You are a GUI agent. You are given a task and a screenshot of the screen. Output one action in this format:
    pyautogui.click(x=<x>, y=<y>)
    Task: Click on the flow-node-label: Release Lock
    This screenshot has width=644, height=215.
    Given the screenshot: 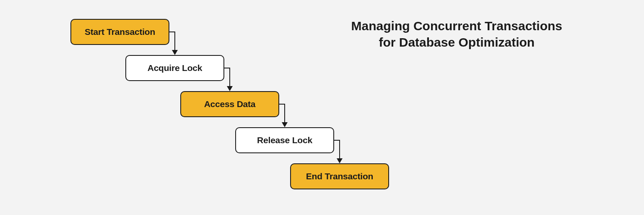 What is the action you would take?
    pyautogui.click(x=285, y=140)
    